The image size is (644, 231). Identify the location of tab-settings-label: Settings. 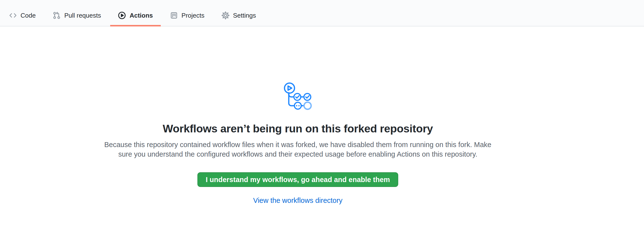
(244, 16).